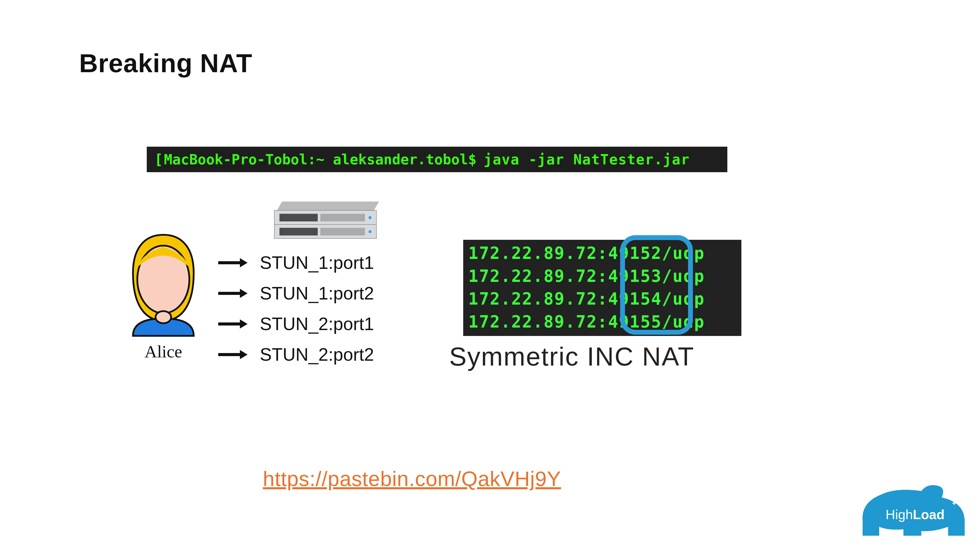  Describe the element at coordinates (163, 284) in the screenshot. I see `alice-avatar-icon` at that location.